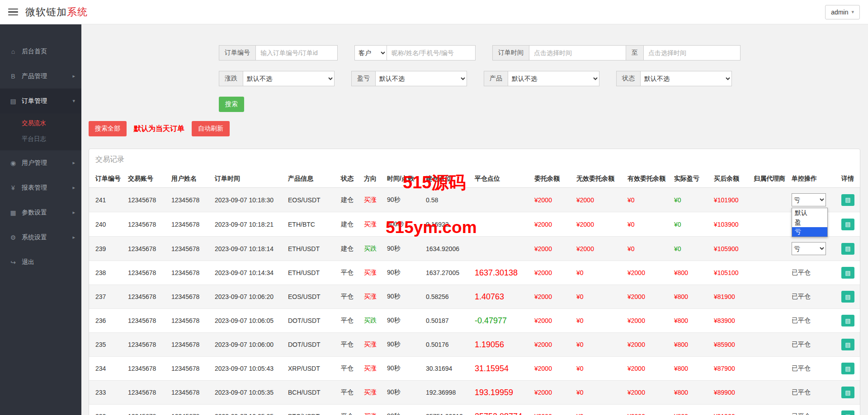 This screenshot has width=868, height=415. I want to click on sidebar-item-order: ▤订单管理▾, so click(41, 101).